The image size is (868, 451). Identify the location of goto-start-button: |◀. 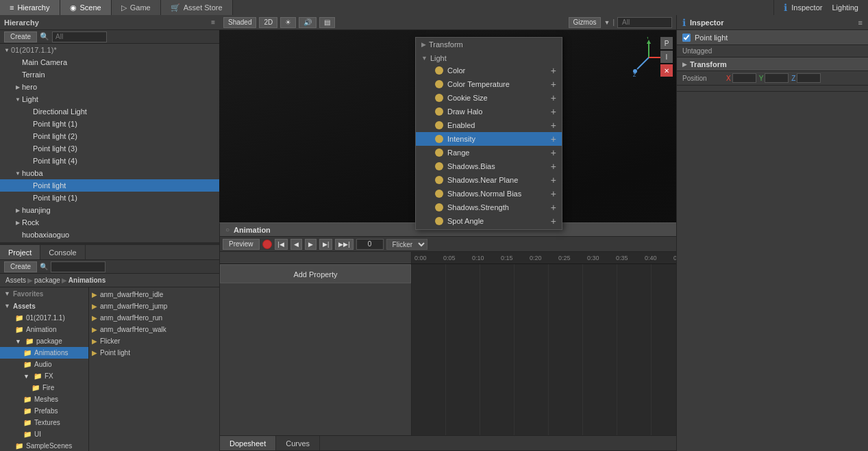
(281, 244).